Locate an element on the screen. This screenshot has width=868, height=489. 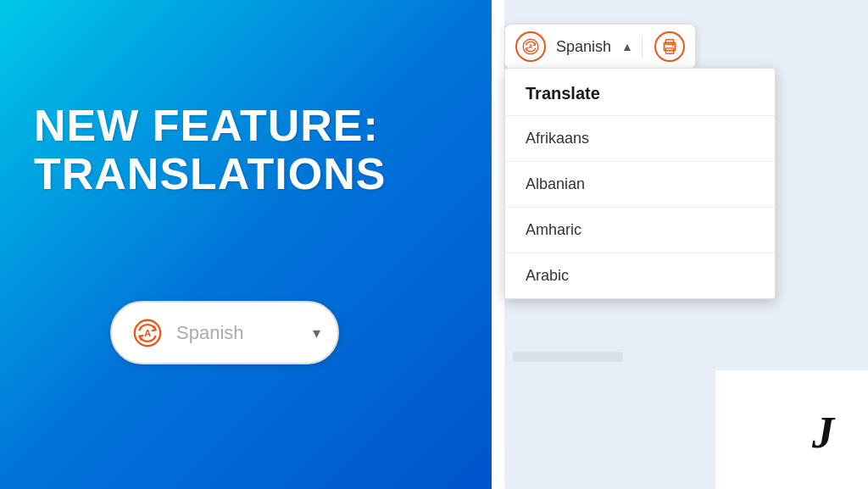
widget-language-label: Spanish is located at coordinates (239, 333).